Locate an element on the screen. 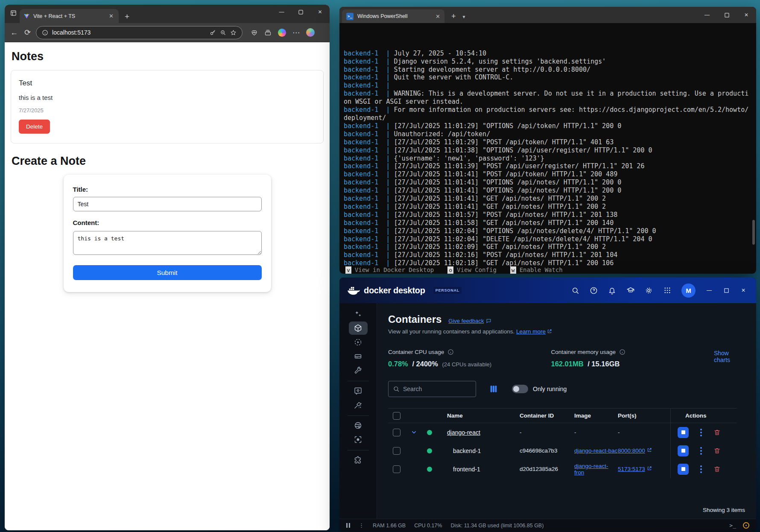 Image resolution: width=760 pixels, height=532 pixels. terminal-minimize-button: — is located at coordinates (707, 15).